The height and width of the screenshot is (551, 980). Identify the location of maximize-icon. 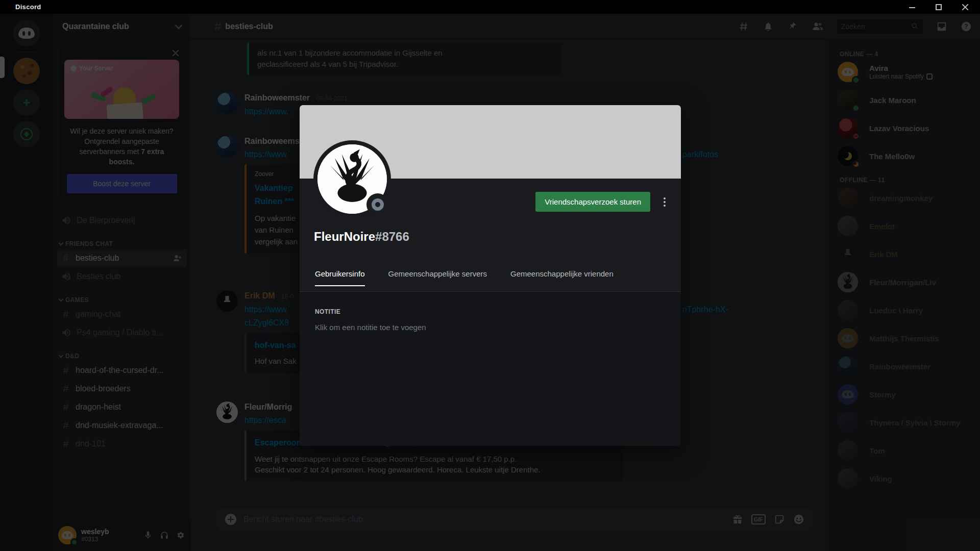
(939, 7).